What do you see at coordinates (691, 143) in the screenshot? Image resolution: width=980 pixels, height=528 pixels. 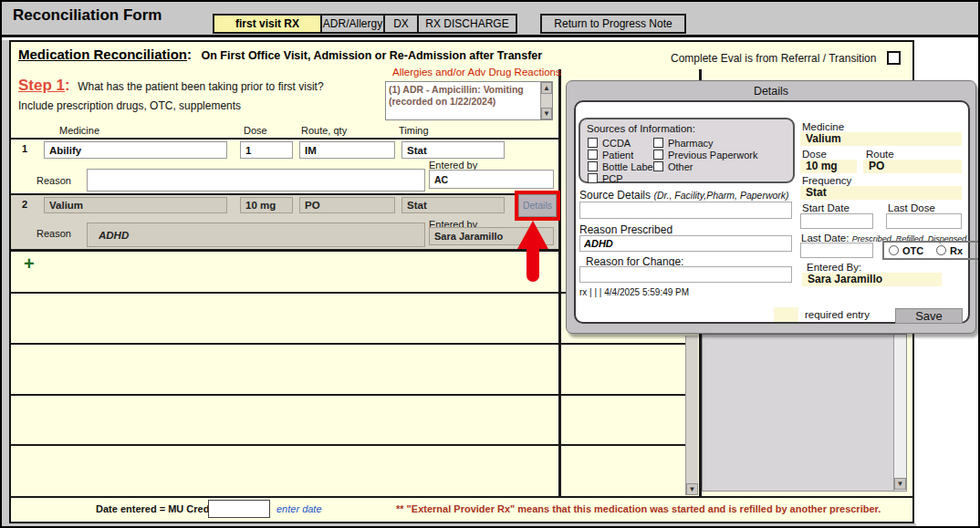 I see `pharmacy-label: Pharmacy` at bounding box center [691, 143].